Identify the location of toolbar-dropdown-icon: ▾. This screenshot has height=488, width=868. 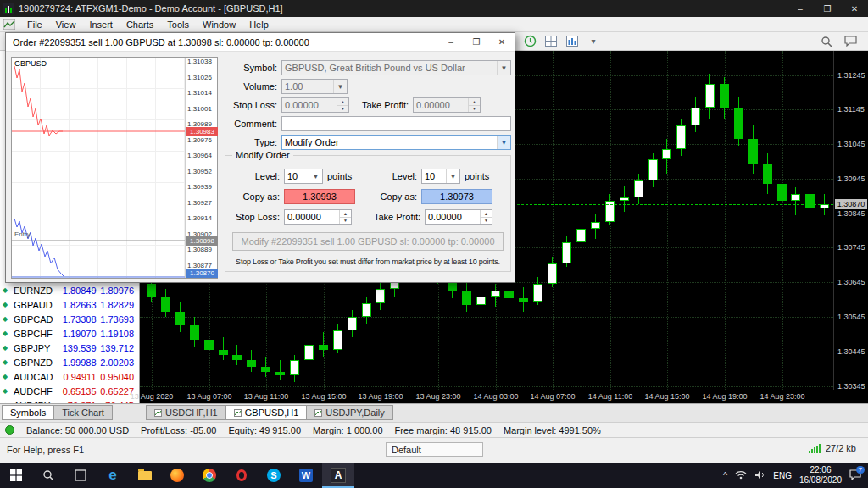
(593, 42).